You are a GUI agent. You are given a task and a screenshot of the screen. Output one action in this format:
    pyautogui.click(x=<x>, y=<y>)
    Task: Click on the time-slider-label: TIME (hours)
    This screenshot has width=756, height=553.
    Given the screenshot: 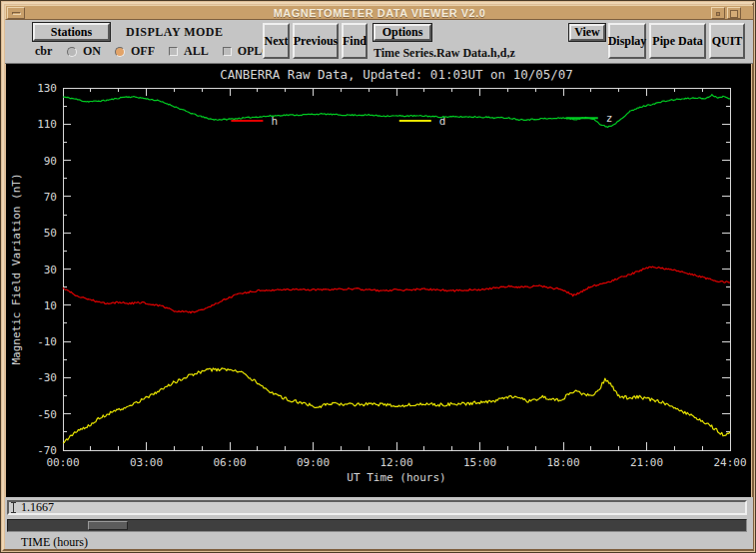 What is the action you would take?
    pyautogui.click(x=54, y=543)
    